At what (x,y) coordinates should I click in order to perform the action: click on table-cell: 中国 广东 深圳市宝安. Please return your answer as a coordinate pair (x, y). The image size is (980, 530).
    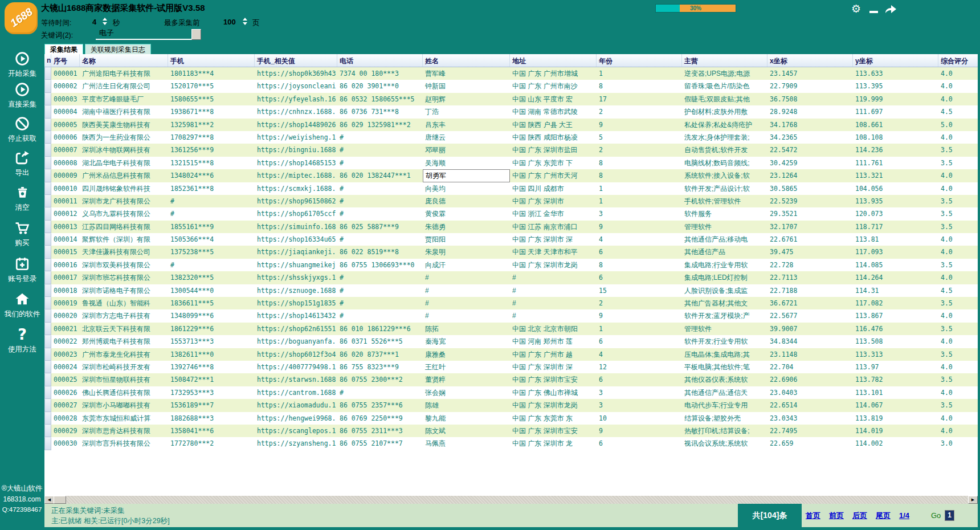
    Looking at the image, I should click on (553, 431).